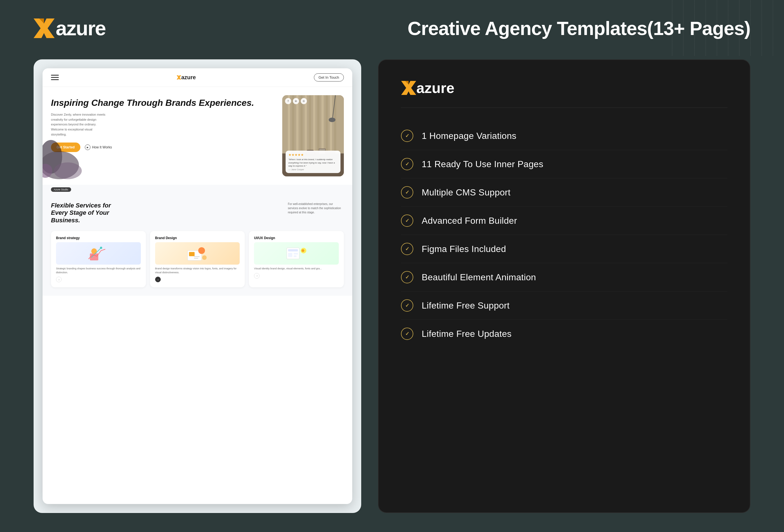 The image size is (784, 532). What do you see at coordinates (102, 147) in the screenshot?
I see `how-it-works-label: How It Works` at bounding box center [102, 147].